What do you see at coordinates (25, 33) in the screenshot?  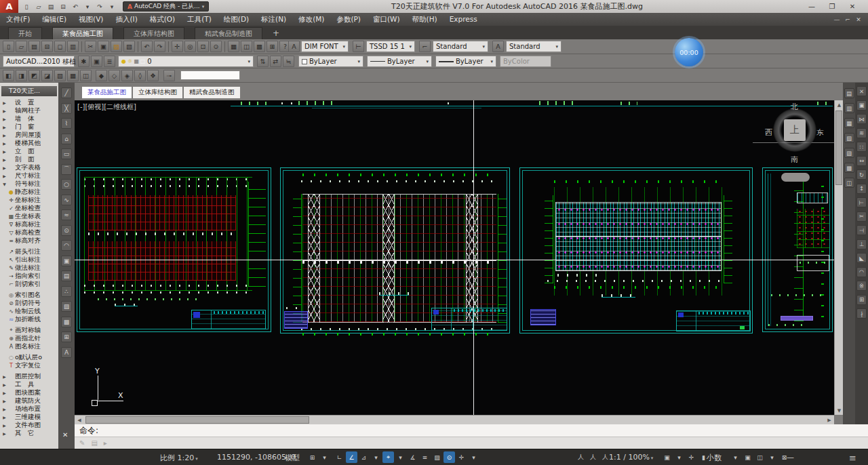 I see `file-tab: 开始` at bounding box center [25, 33].